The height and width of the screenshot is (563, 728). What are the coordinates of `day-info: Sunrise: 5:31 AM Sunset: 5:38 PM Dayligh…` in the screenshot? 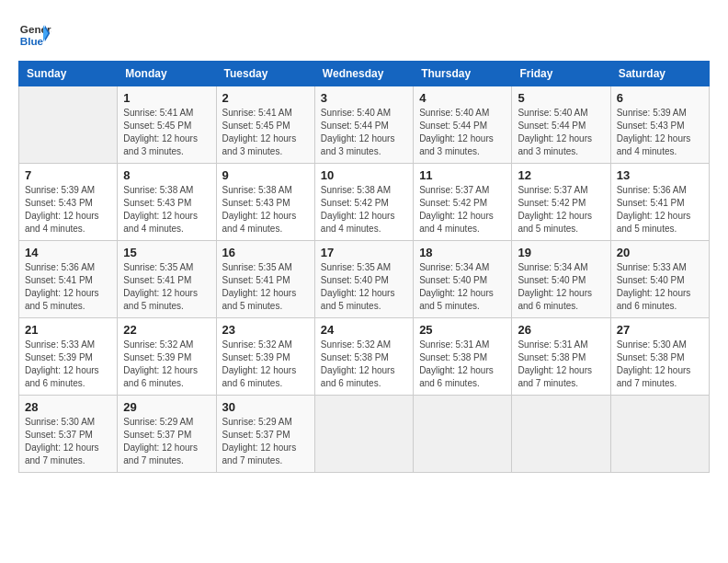 It's located at (462, 364).